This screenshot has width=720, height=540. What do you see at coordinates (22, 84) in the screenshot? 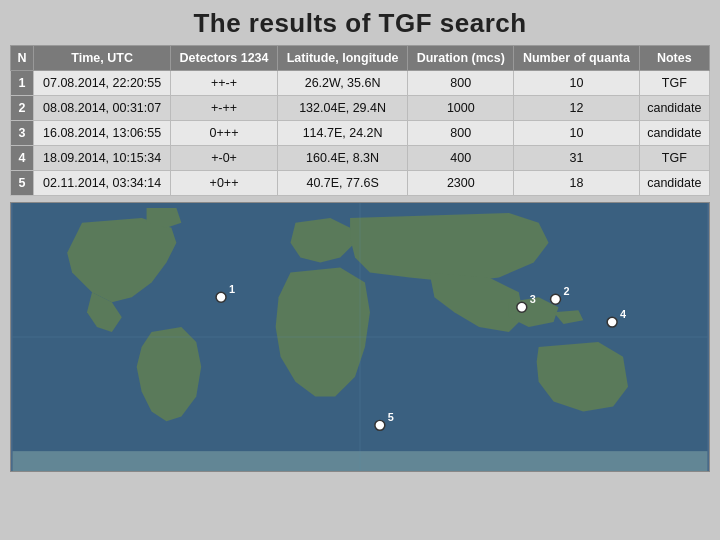
I see `table-cell: 1` at bounding box center [22, 84].